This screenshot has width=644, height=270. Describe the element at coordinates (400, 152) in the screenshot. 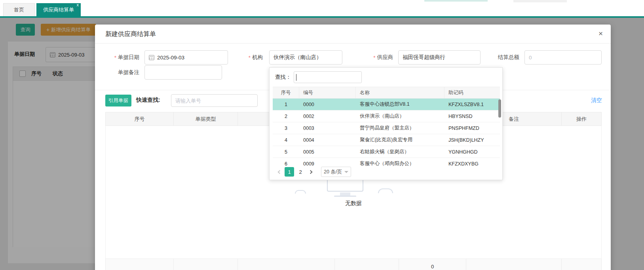

I see `org-name: 右姑娘火锅（皇岗店）` at that location.